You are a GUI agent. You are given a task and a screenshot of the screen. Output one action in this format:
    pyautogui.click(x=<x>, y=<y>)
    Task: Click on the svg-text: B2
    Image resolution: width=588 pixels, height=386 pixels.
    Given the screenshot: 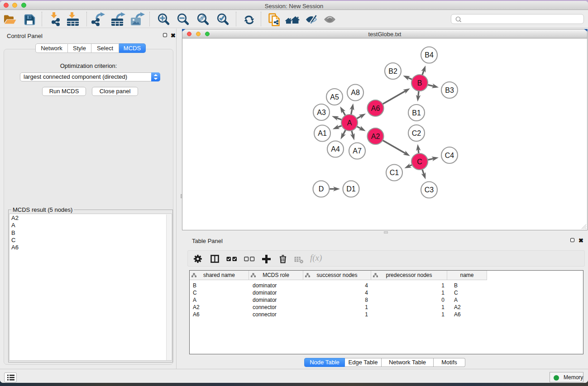 What is the action you would take?
    pyautogui.click(x=393, y=71)
    